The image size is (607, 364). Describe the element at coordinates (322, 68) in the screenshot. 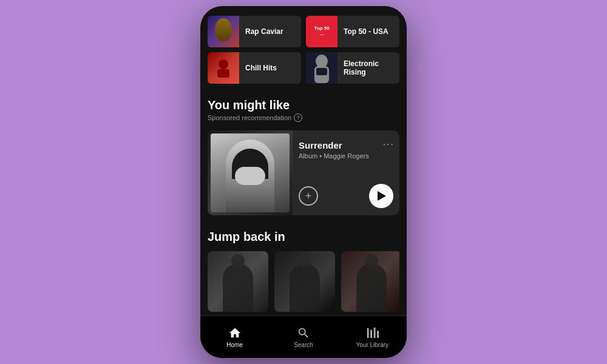

I see `electronic-rising-art-icon` at that location.